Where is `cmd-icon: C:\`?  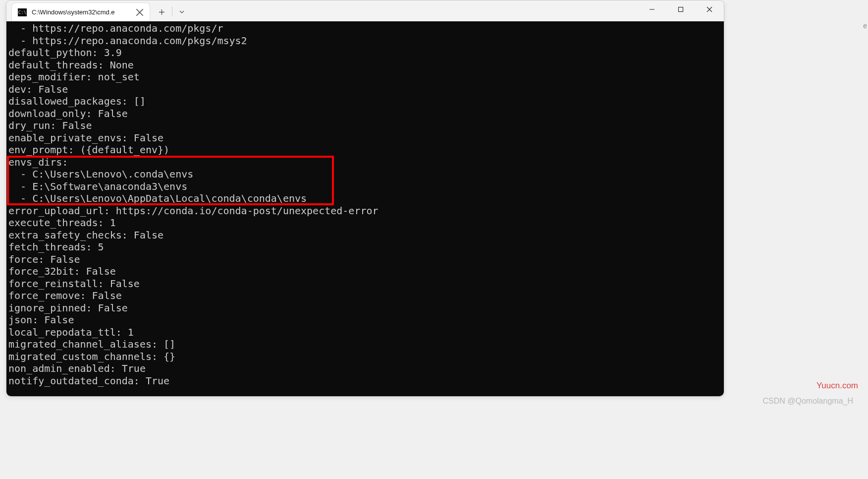
cmd-icon: C:\ is located at coordinates (22, 12).